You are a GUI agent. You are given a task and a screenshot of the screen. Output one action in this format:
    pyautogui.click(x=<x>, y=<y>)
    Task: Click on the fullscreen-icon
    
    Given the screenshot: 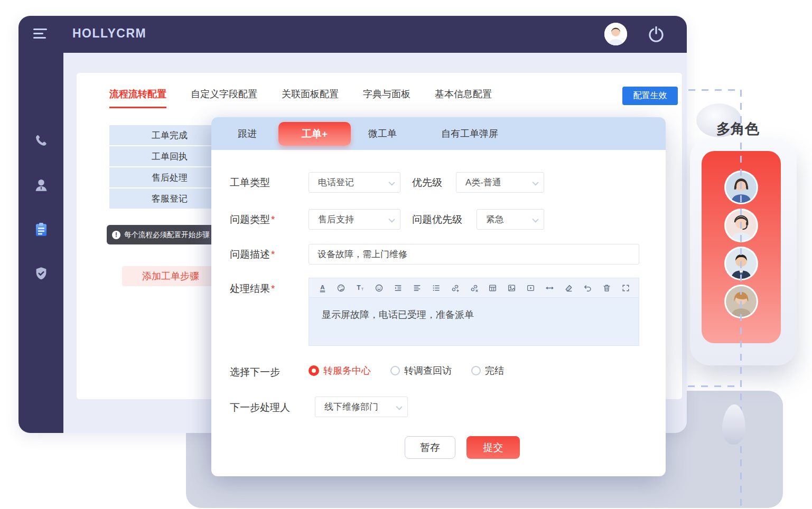 What is the action you would take?
    pyautogui.click(x=626, y=288)
    